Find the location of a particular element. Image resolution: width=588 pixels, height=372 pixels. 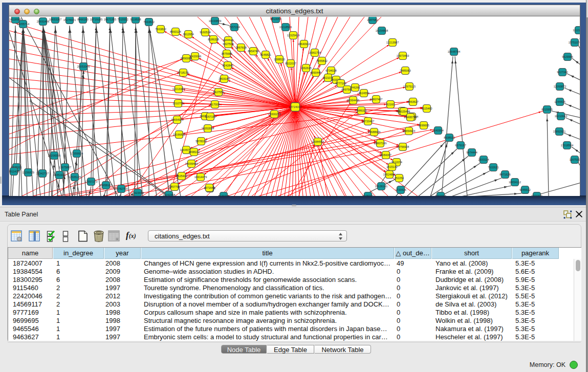

svg-text: 12213987 is located at coordinates (393, 42).